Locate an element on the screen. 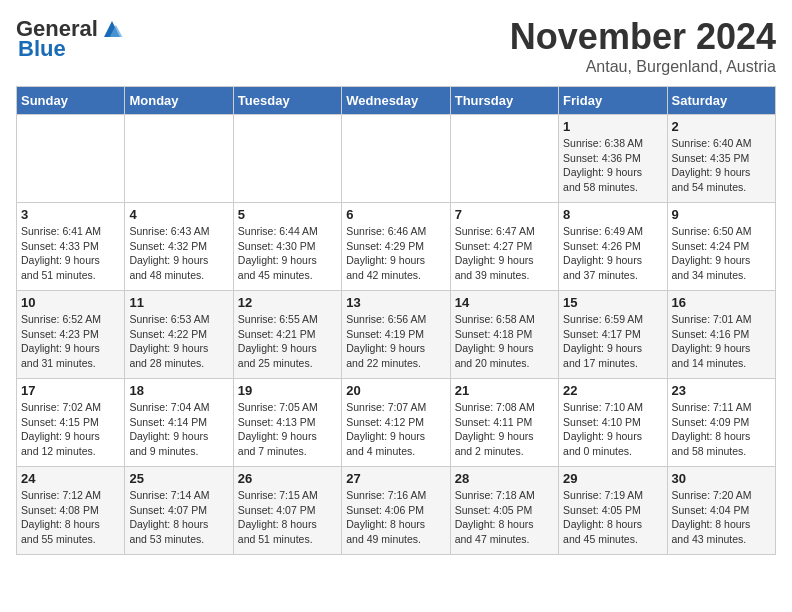  calendar-day-cell: 10Sunrise: 6:52 AM Sunset: 4:23 PM Dayli… is located at coordinates (71, 335).